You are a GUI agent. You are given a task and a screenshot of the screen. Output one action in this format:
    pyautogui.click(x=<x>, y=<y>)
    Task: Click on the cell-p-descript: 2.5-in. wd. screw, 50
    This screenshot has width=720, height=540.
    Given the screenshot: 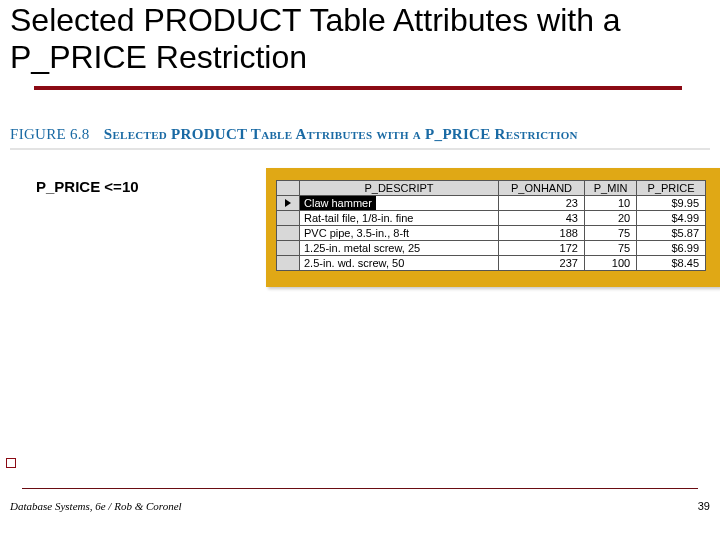 What is the action you would take?
    pyautogui.click(x=400, y=264)
    